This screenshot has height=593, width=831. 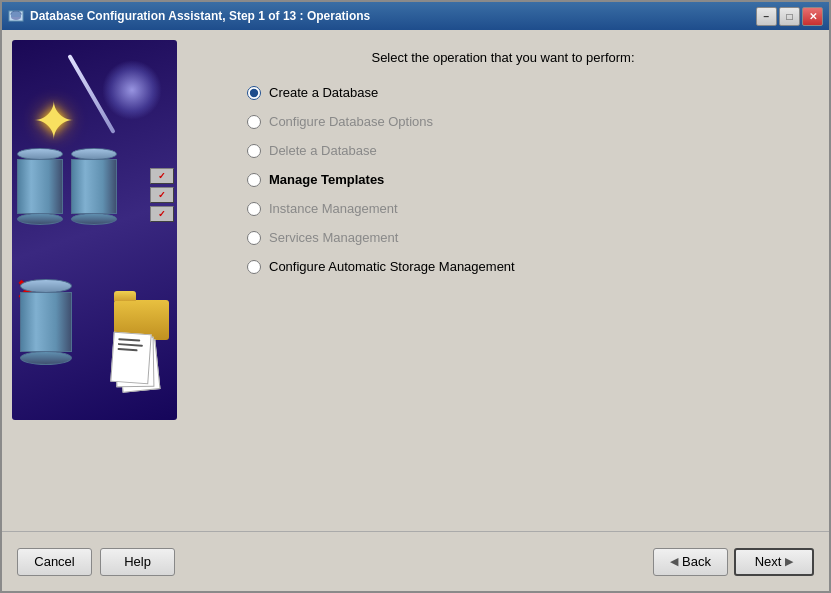 What do you see at coordinates (324, 92) in the screenshot?
I see `label-create: Create a Database` at bounding box center [324, 92].